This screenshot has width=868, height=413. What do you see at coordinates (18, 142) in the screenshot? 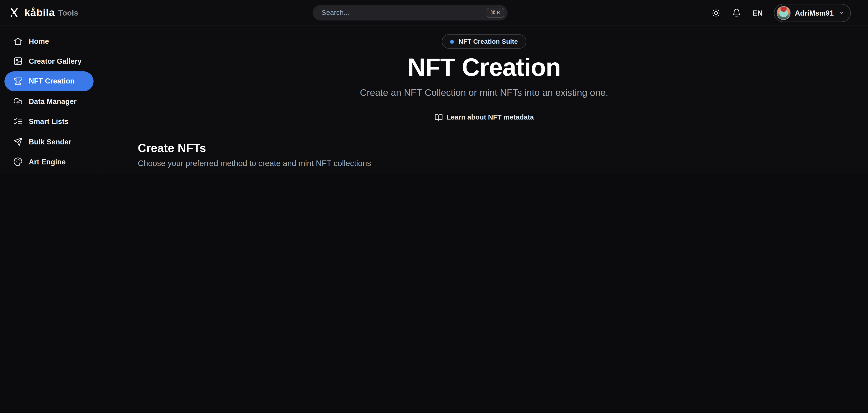
I see `send-icon` at bounding box center [18, 142].